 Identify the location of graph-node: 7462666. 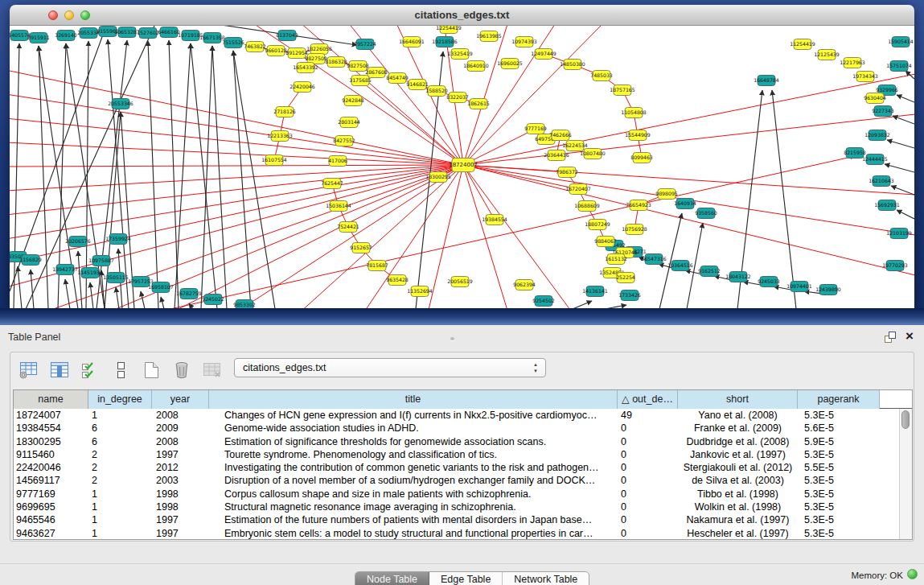
(561, 135).